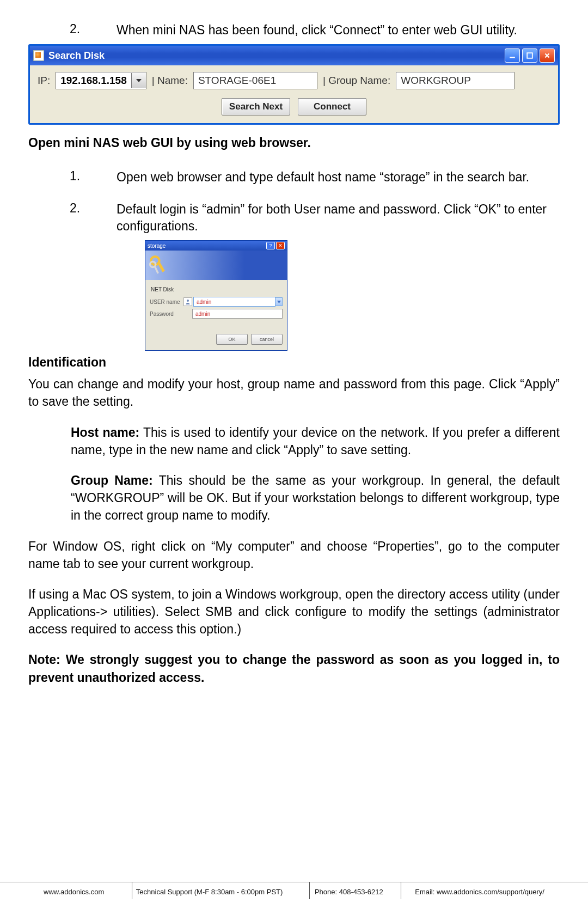 The image size is (588, 909). I want to click on group-field: WORKGROUP, so click(455, 81).